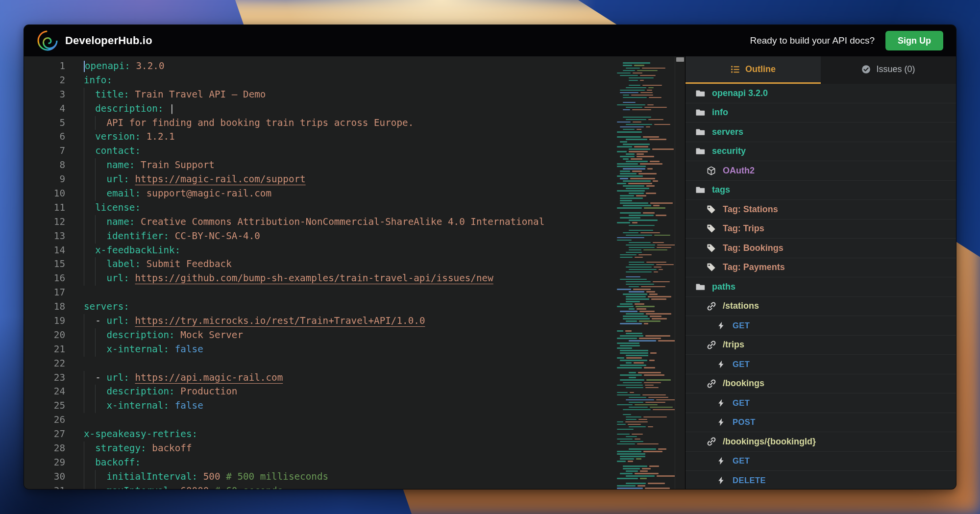 The image size is (980, 514). Describe the element at coordinates (45, 123) in the screenshot. I see `line-number: 5` at that location.